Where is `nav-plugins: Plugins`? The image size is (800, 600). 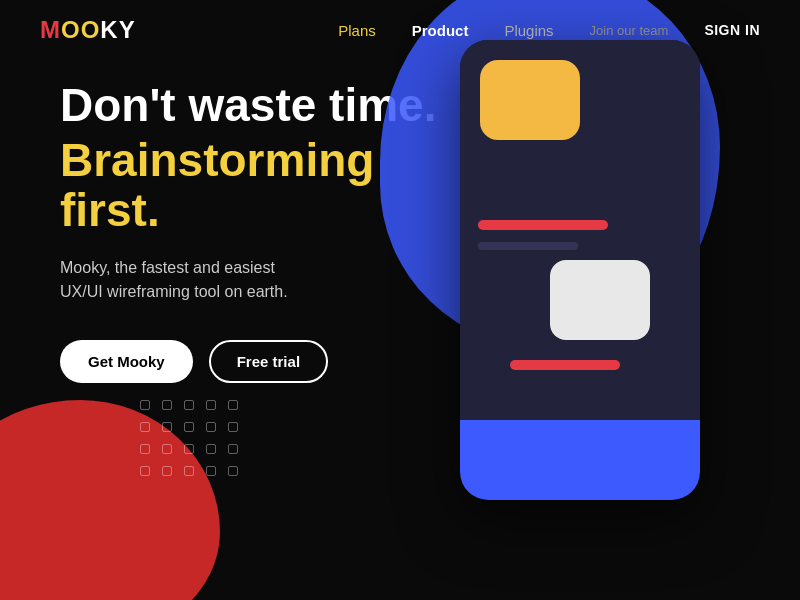 nav-plugins: Plugins is located at coordinates (528, 30).